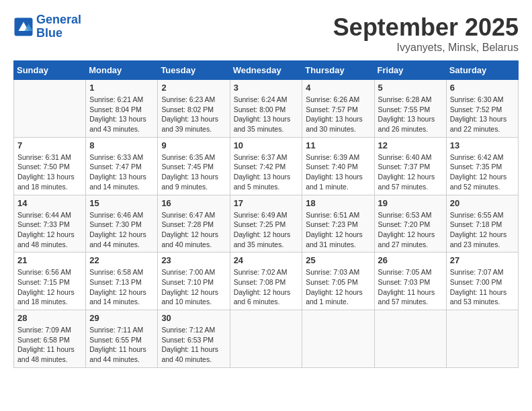  Describe the element at coordinates (266, 166) in the screenshot. I see `week-row-2: 7Sunrise: 6:31 AM Sunset: 7:50 PM Daylig…` at that location.